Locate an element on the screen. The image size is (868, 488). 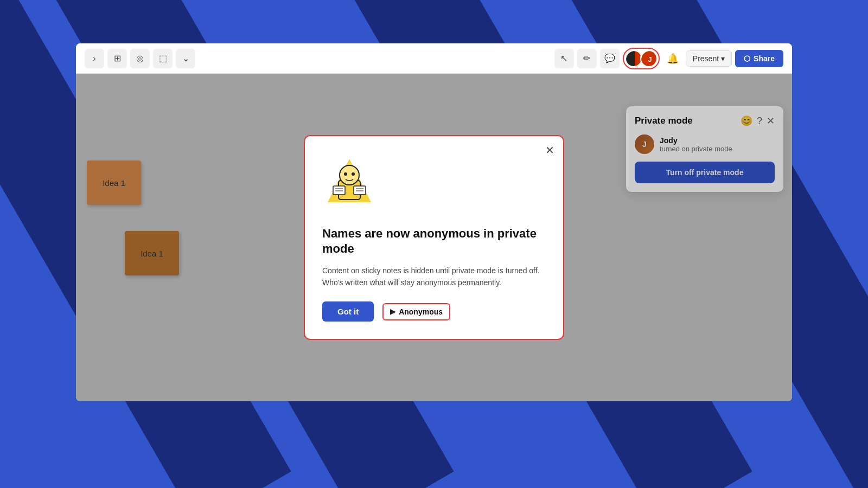
comment-btn: 💬 is located at coordinates (610, 59).